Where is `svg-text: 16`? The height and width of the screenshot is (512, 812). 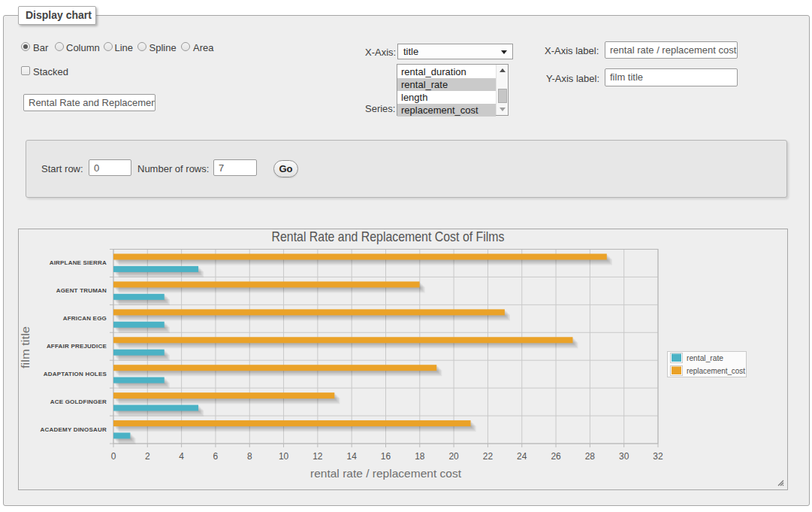
svg-text: 16 is located at coordinates (386, 456).